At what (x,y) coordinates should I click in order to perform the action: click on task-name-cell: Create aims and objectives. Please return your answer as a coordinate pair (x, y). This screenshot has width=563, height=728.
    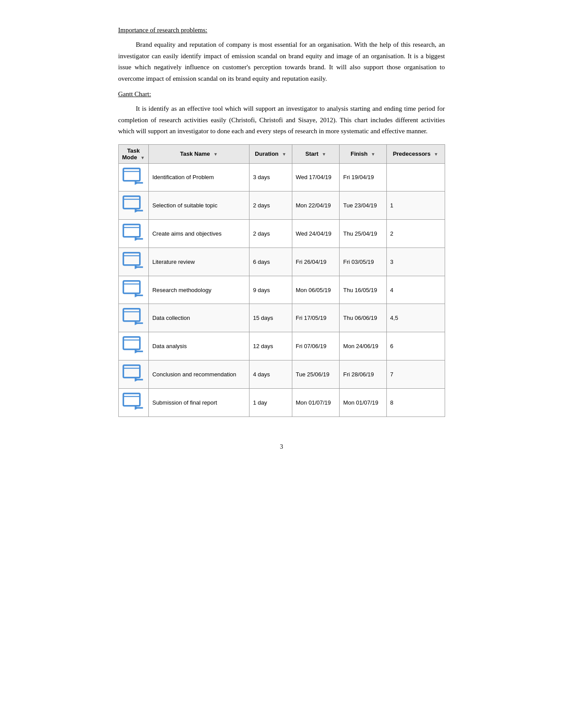
    Looking at the image, I should click on (199, 234).